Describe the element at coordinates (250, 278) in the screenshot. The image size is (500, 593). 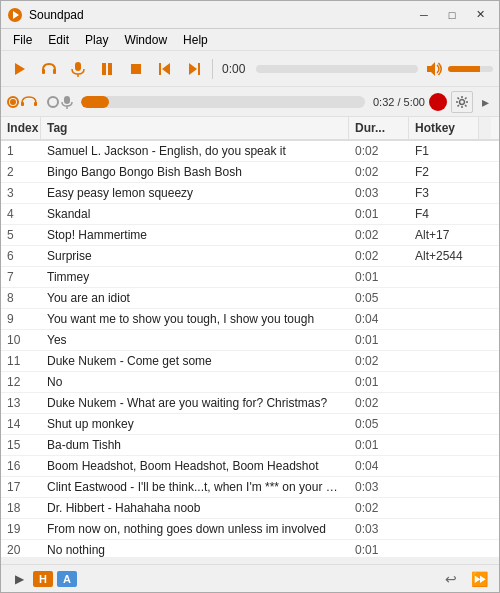
I see `table-row: 7 Timmey 0:01` at that location.